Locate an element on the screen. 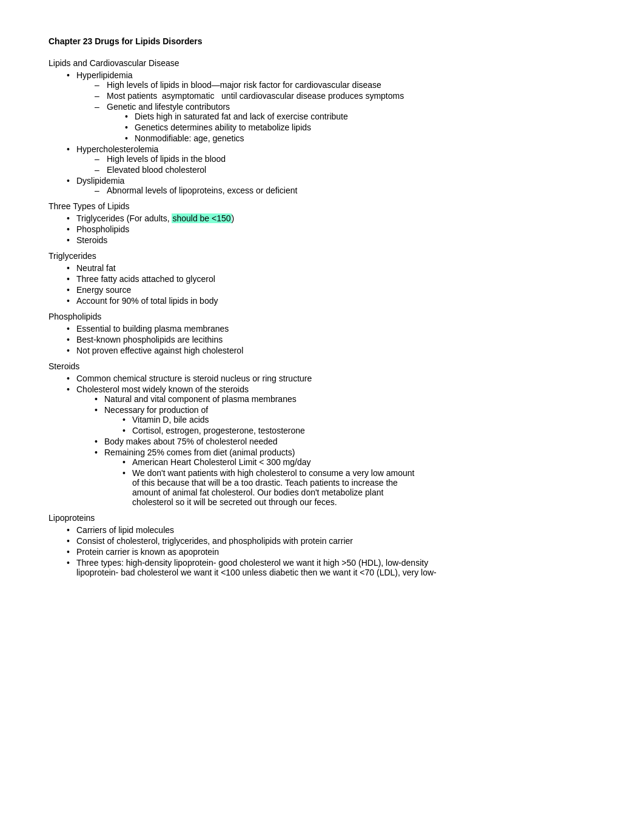 The image size is (644, 835). list-item-ch3: Body makes about 75% of cholesterol need… is located at coordinates (345, 441).